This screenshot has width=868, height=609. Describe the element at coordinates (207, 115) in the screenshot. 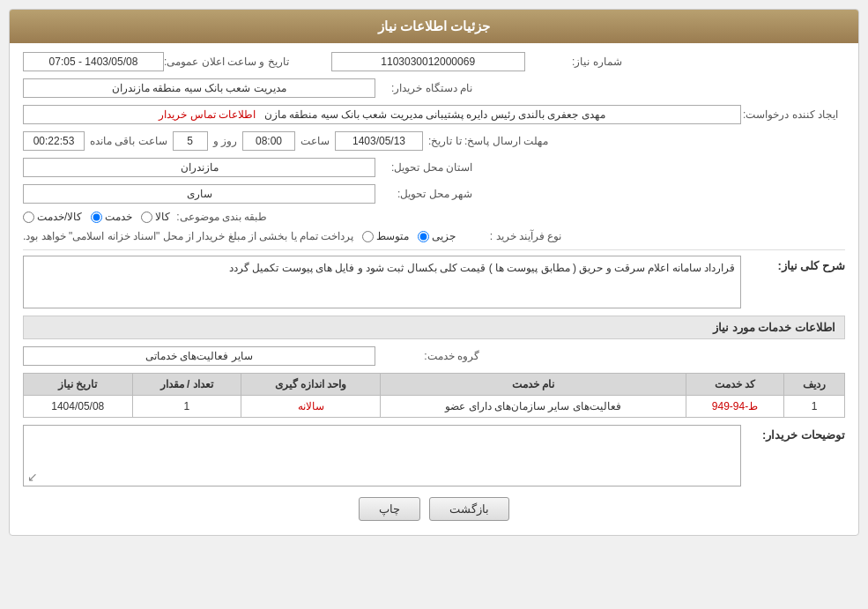

I see `contact-link: اطلاعات تماس خریدار` at that location.